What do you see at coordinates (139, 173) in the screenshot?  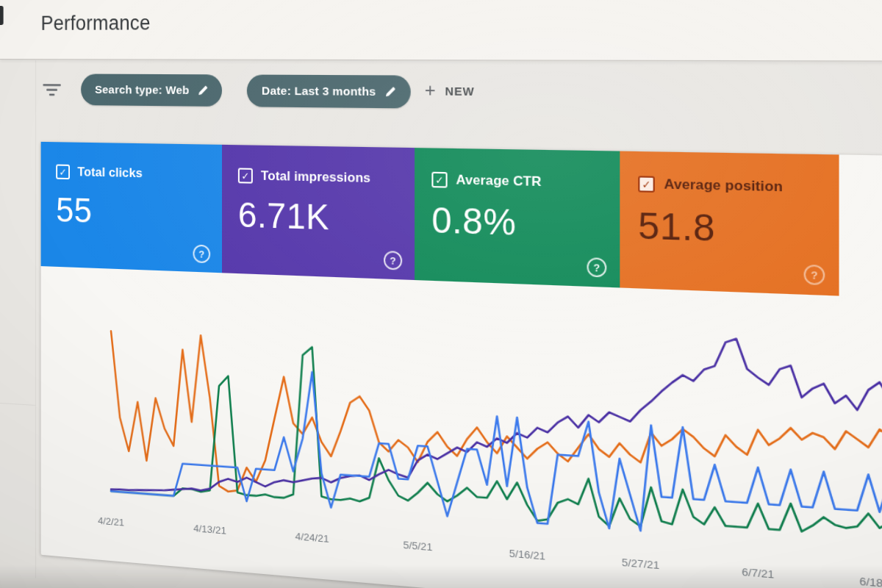 I see `metric-tile-header: ✓ Total clicks` at bounding box center [139, 173].